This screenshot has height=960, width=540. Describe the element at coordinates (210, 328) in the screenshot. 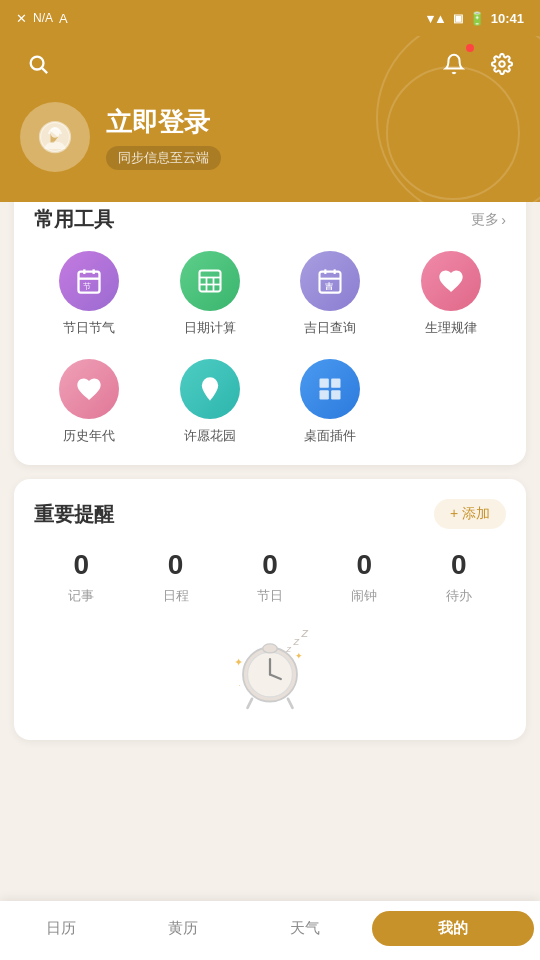

I see `tool-label-date-calc: 日期计算` at that location.